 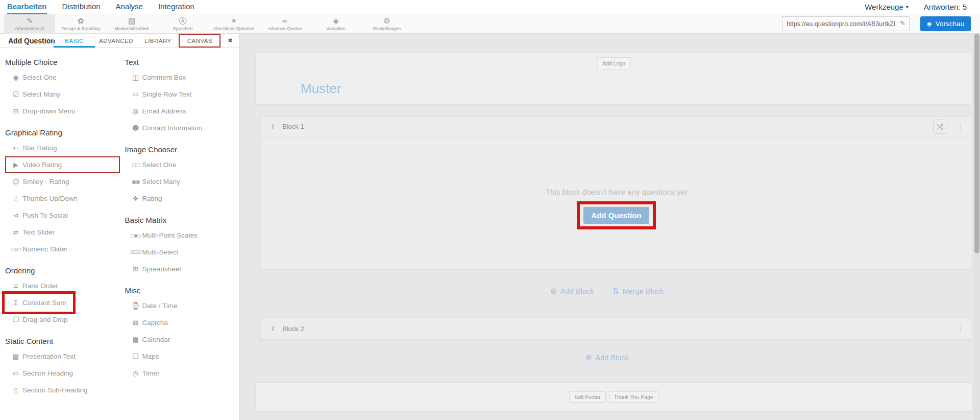 I want to click on drag-drop-icon: ❐, so click(x=16, y=320).